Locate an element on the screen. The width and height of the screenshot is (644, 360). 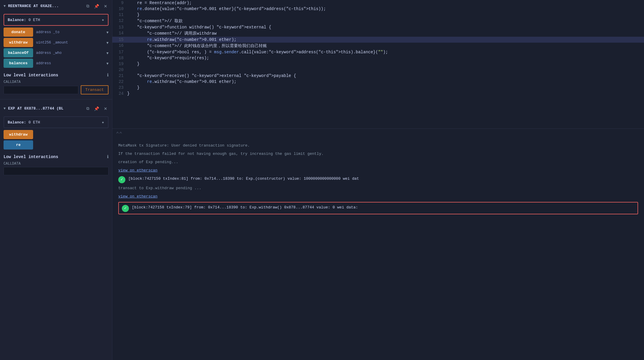
contract1-low-level: Low level interactions ℹ CALLDATA Transa… is located at coordinates (56, 83).